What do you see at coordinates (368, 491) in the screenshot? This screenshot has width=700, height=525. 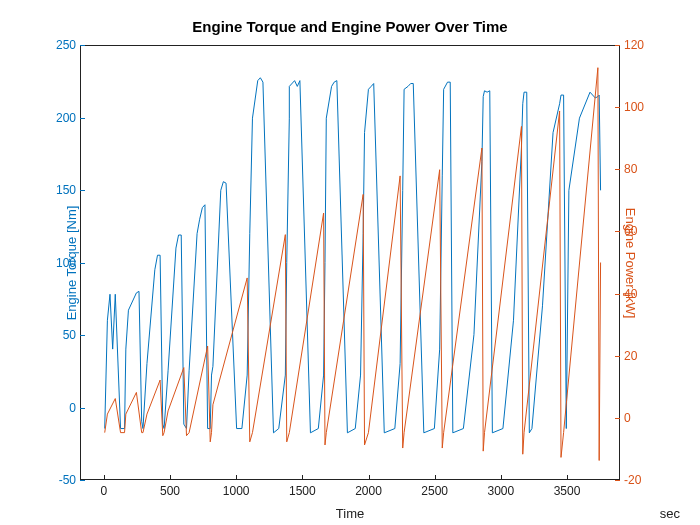 I see `x-tick: 2000` at bounding box center [368, 491].